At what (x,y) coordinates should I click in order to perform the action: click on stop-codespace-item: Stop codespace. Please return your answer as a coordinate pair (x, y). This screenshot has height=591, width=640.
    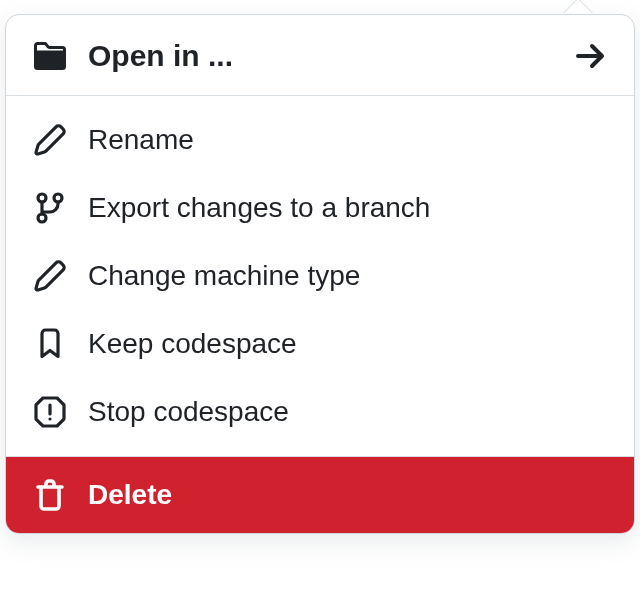
    Looking at the image, I should click on (320, 412).